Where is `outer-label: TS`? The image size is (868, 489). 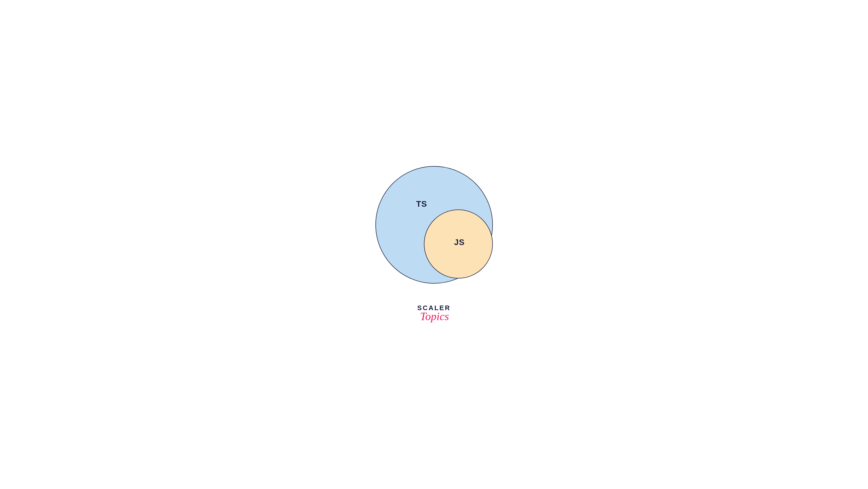
outer-label: TS is located at coordinates (422, 204).